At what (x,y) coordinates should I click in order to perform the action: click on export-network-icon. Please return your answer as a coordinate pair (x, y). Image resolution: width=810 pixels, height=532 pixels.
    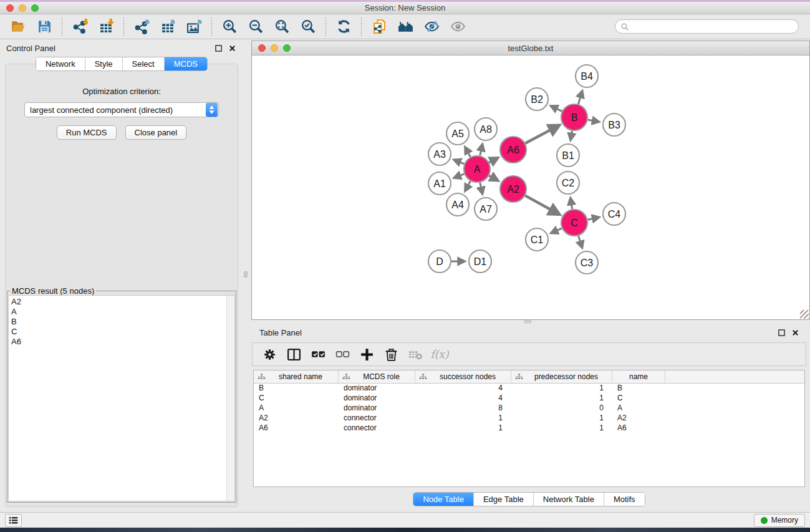
    Looking at the image, I should click on (142, 27).